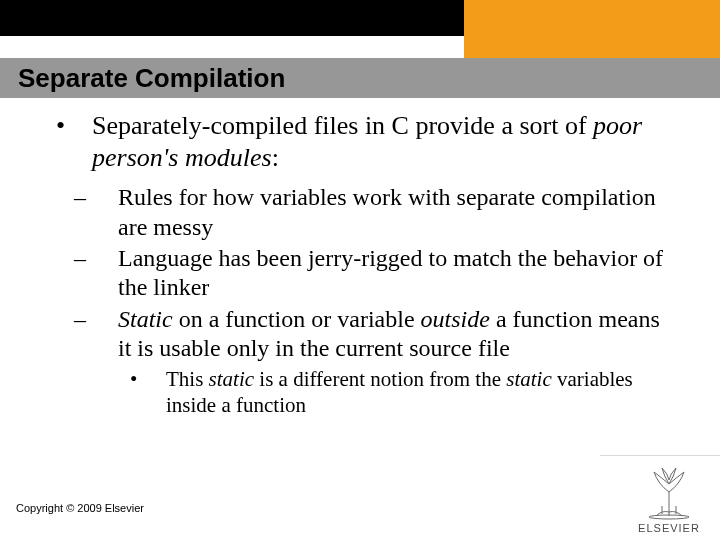 Image resolution: width=720 pixels, height=540 pixels. I want to click on divider-line, so click(660, 456).